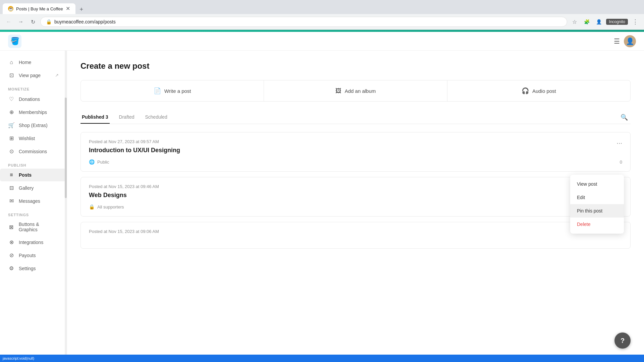  I want to click on post-2-footer: 🔒 All supporters 0 Like 0 Comment, so click(356, 207).